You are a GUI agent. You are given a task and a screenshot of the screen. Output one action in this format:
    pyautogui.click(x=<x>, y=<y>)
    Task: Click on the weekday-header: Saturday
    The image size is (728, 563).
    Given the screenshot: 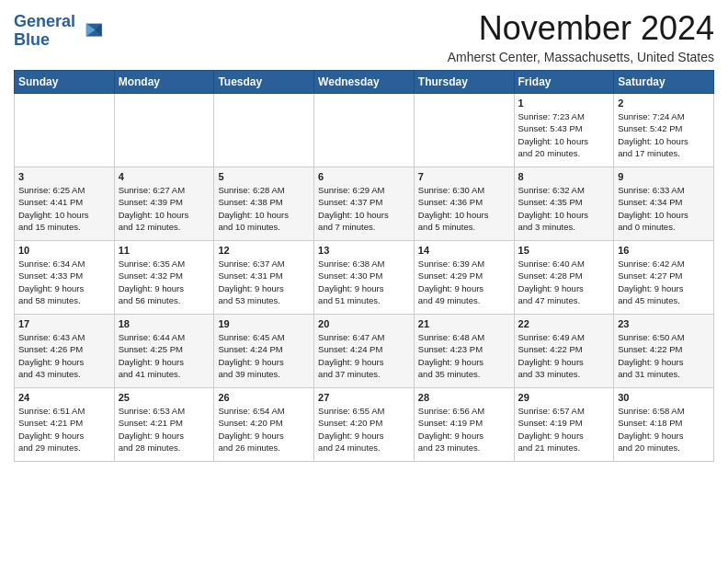 What is the action you would take?
    pyautogui.click(x=664, y=83)
    